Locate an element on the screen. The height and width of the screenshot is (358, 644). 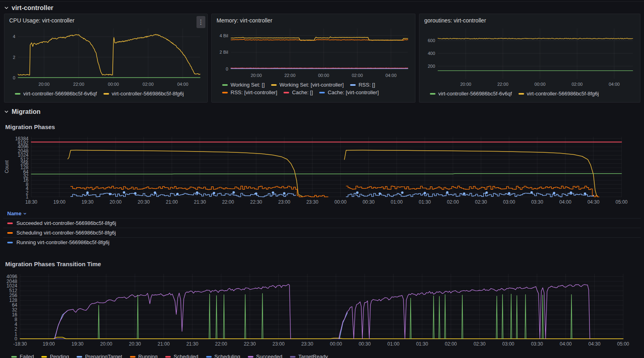
legend-item: Working Set: [] is located at coordinates (243, 85).